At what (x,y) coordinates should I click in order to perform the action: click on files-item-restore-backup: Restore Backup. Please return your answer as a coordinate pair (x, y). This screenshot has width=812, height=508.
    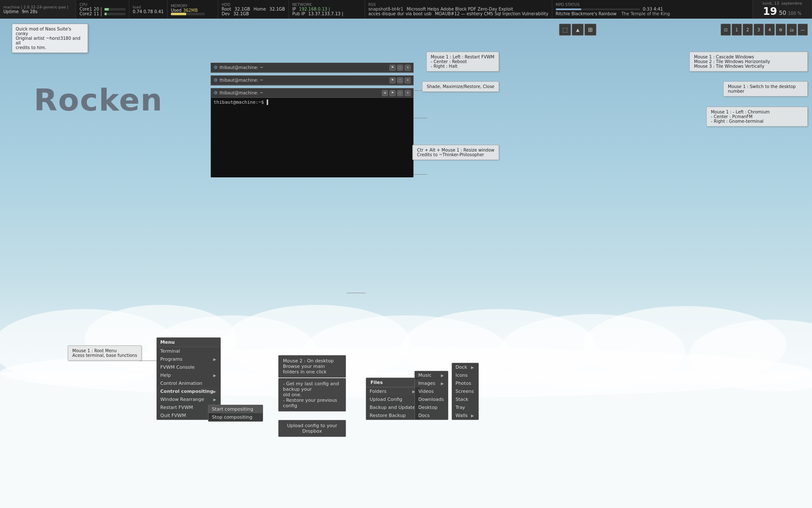
    Looking at the image, I should click on (393, 416).